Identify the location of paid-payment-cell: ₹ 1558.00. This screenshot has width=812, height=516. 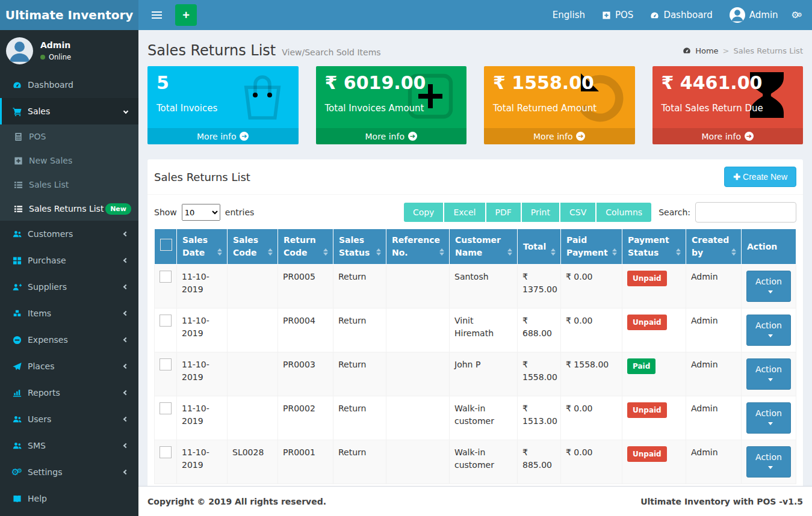
(592, 374).